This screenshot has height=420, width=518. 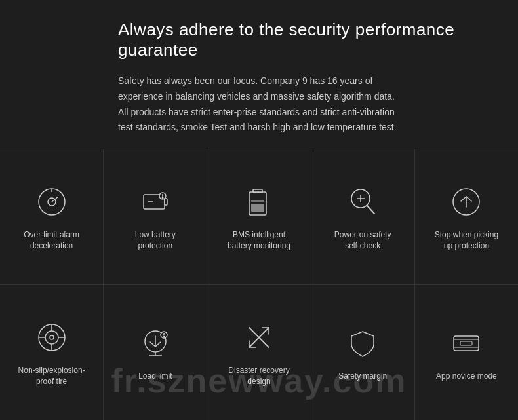 What do you see at coordinates (363, 353) in the screenshot?
I see `cell-safety-margin: Safety margin` at bounding box center [363, 353].